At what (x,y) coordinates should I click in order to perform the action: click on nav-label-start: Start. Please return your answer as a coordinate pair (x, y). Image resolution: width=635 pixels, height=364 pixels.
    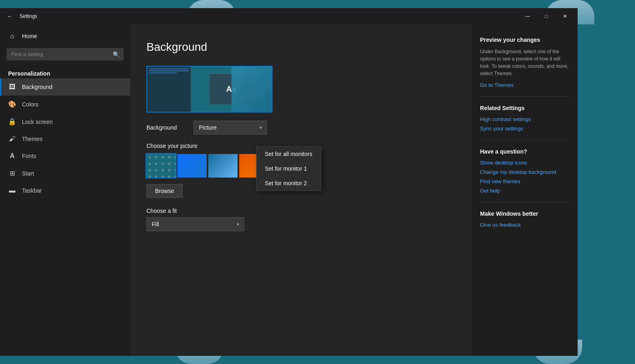
    Looking at the image, I should click on (28, 173).